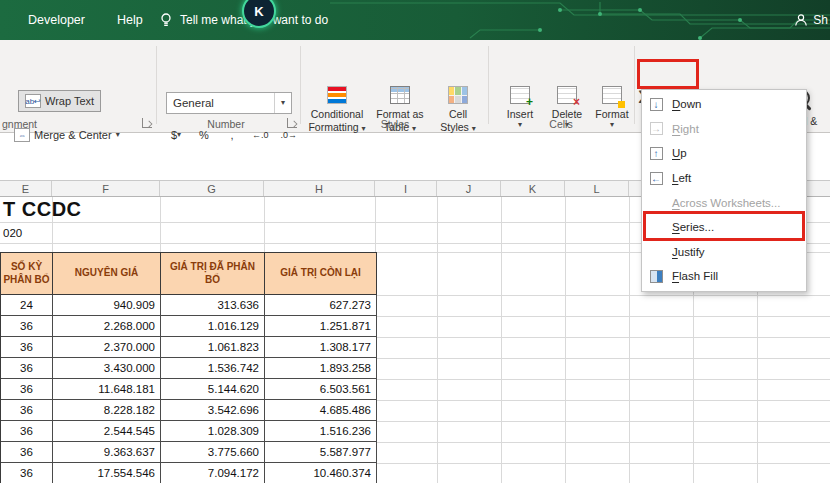  What do you see at coordinates (107, 473) in the screenshot?
I see `table-cell: 17.554.546` at bounding box center [107, 473].